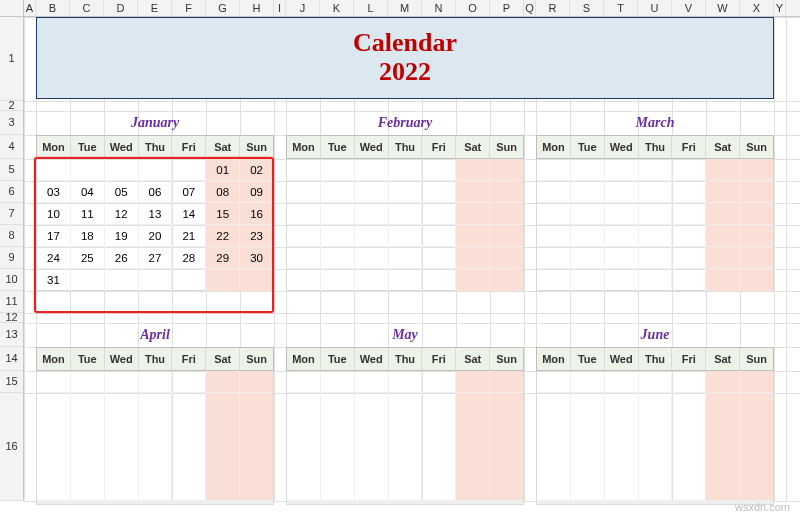 The height and width of the screenshot is (519, 800). What do you see at coordinates (12, 359) in the screenshot?
I see `row-header-14: 14` at bounding box center [12, 359].